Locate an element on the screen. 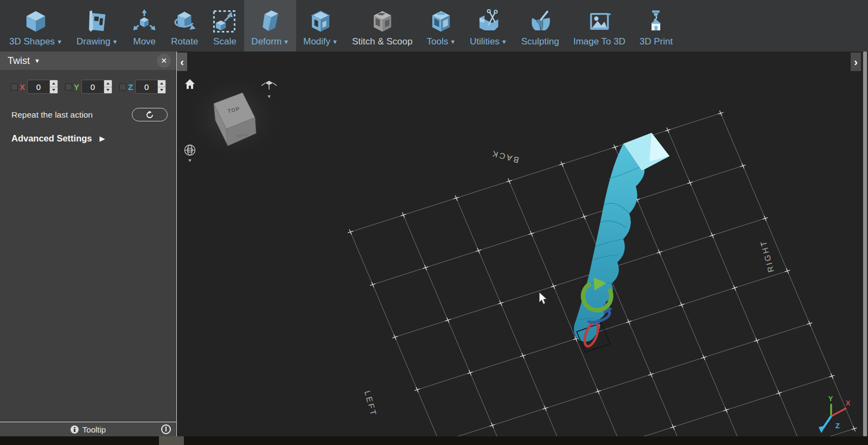 The width and height of the screenshot is (868, 445). toolbar-item-label: Rotate is located at coordinates (184, 42).